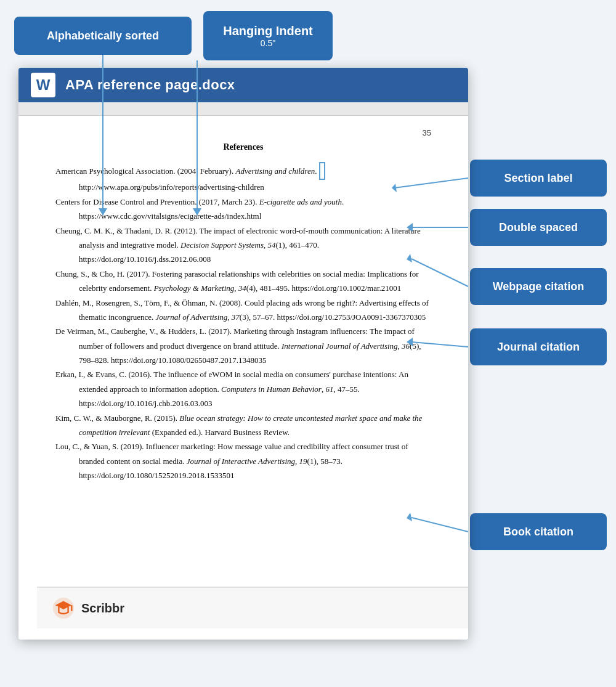 This screenshot has height=687, width=616. I want to click on book-citation-label: Book citation, so click(538, 532).